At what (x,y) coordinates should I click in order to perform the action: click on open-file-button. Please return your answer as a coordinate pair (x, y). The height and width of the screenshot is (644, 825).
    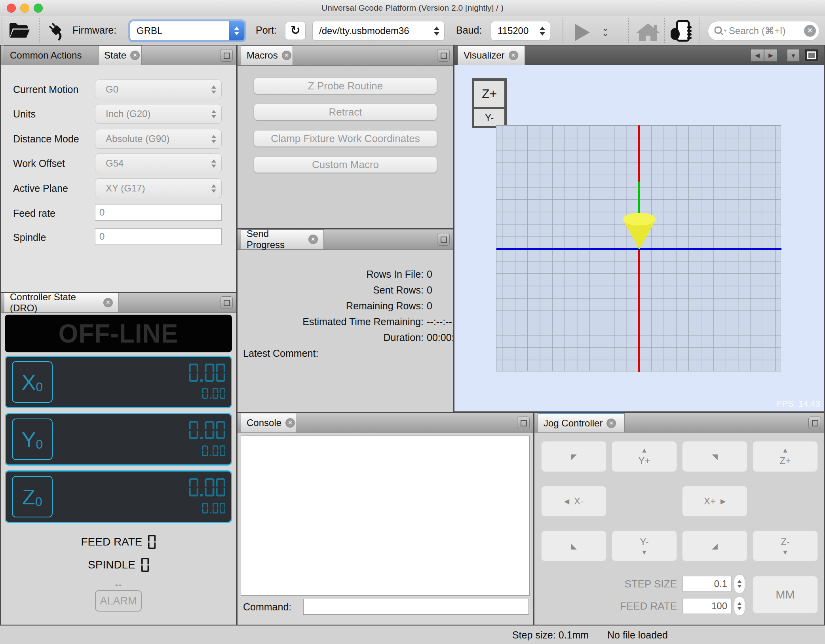
    Looking at the image, I should click on (19, 31).